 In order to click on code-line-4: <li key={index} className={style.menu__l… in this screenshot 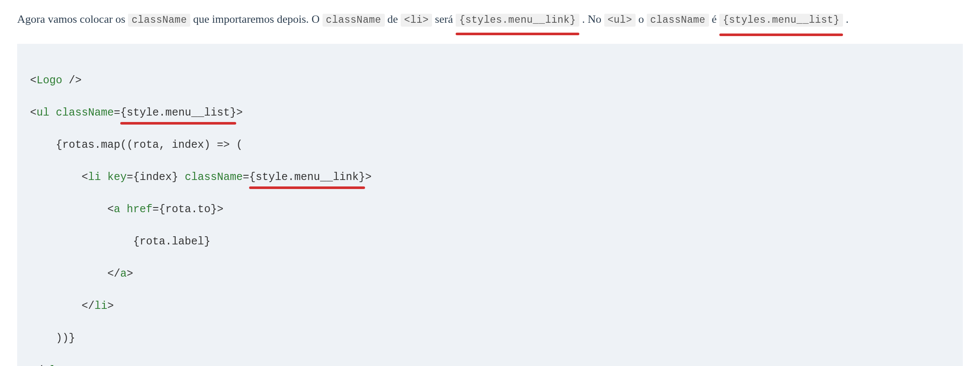, I will do `click(490, 177)`.